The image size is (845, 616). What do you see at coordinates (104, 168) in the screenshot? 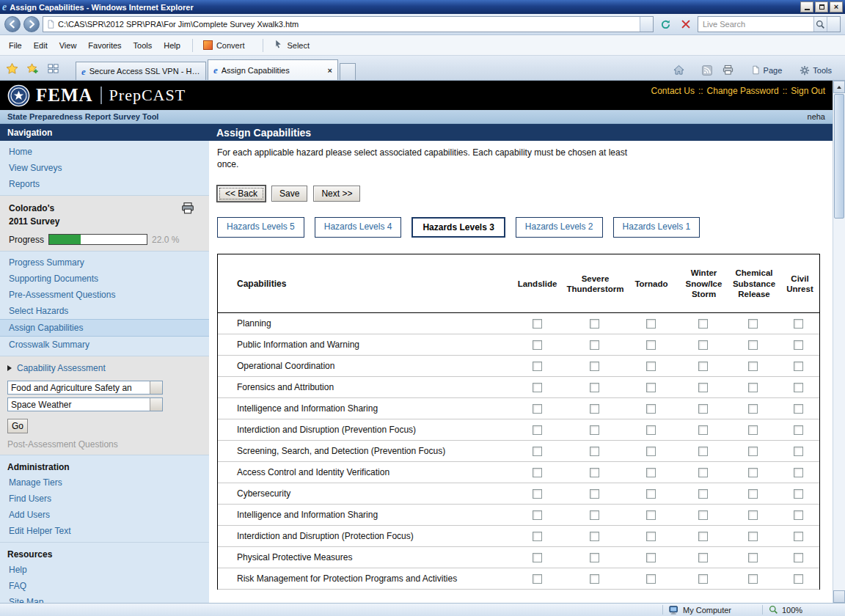
I see `sidebar-link: View Surveys` at bounding box center [104, 168].